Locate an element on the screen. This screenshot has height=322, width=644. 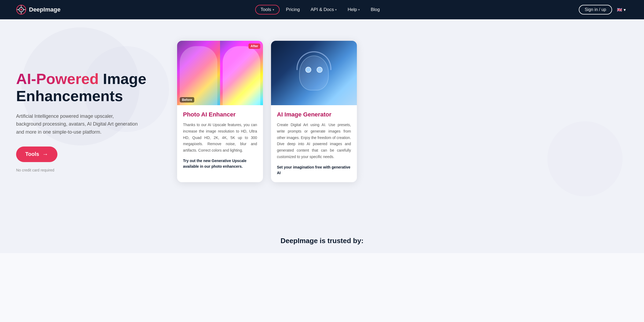
before-after-image: Before After is located at coordinates (220, 73).